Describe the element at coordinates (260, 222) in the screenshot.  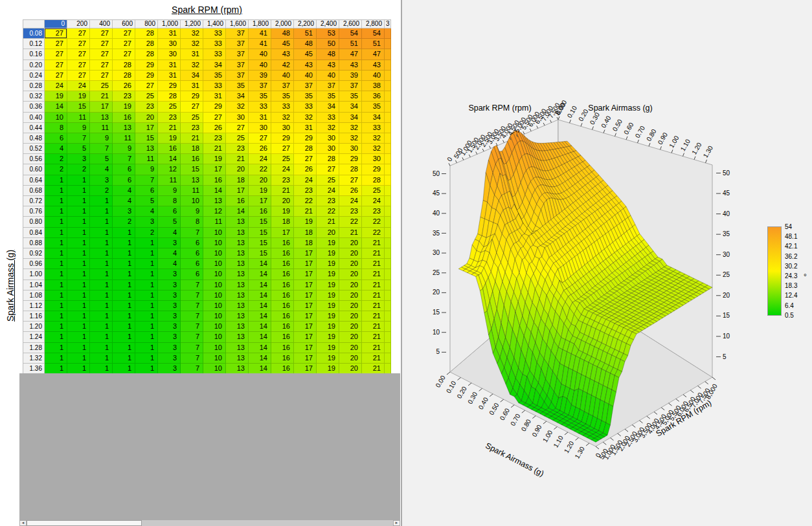
I see `table-cell: 15` at that location.